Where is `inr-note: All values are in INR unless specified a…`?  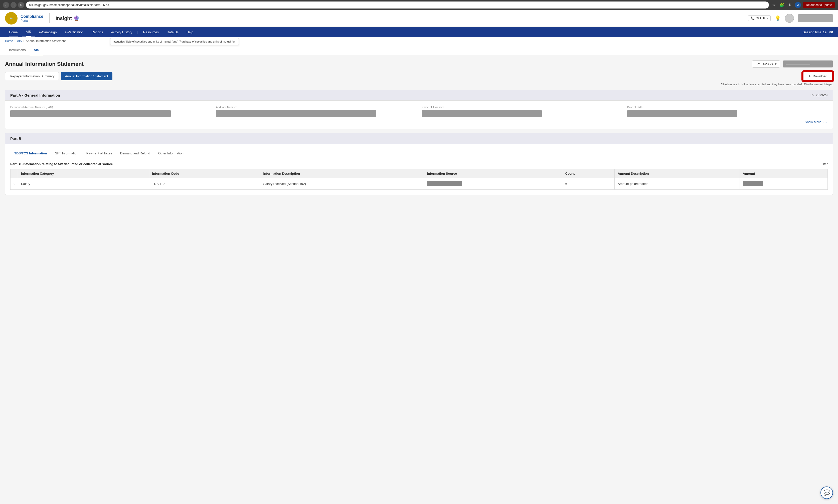 inr-note: All values are in INR unless specified a… is located at coordinates (419, 84).